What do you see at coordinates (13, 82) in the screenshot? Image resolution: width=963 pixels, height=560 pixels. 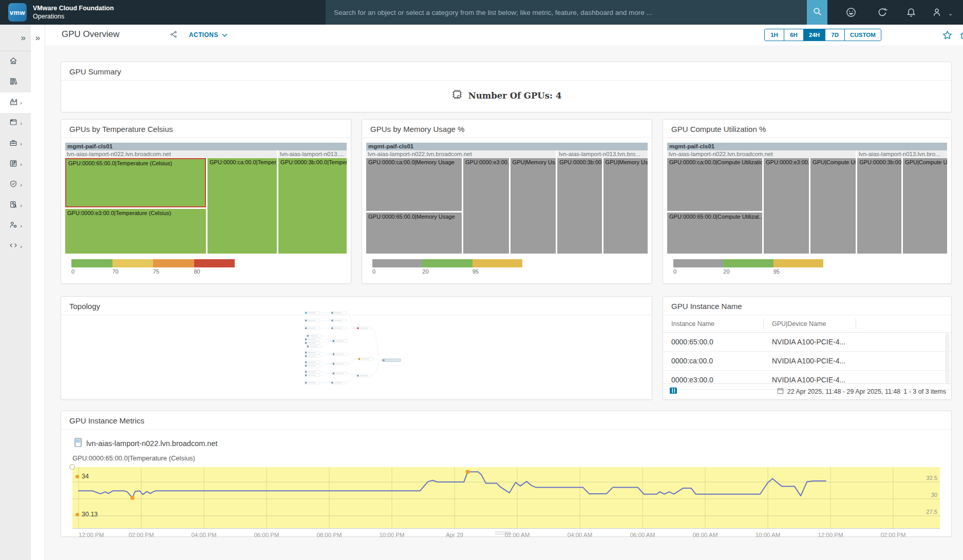 I see `library-icon` at bounding box center [13, 82].